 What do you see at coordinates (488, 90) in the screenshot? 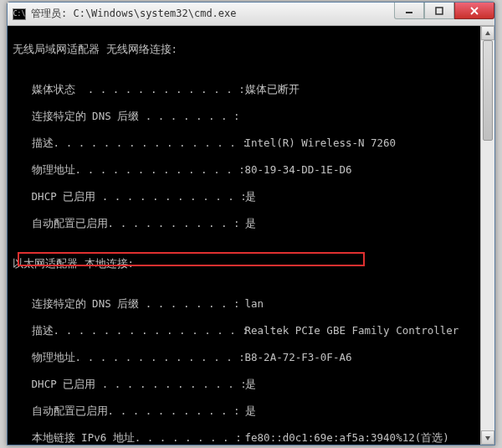
I see `scroll-thumb` at bounding box center [488, 90].